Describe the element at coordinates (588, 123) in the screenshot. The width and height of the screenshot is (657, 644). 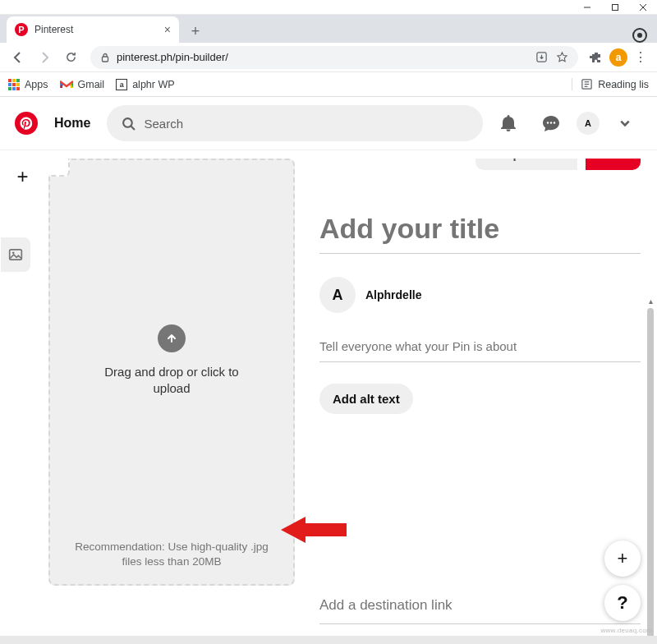
I see `user-avatar-small: A` at that location.